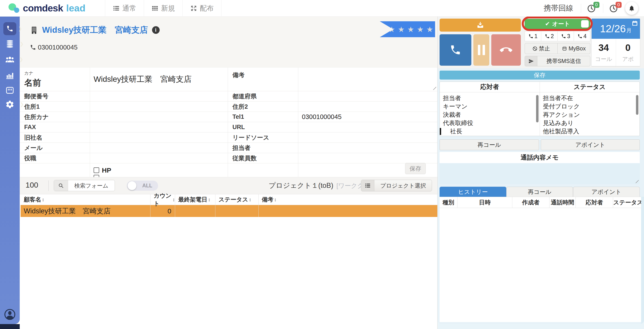  Describe the element at coordinates (485, 202) in the screenshot. I see `history-column-2: 日時` at that location.